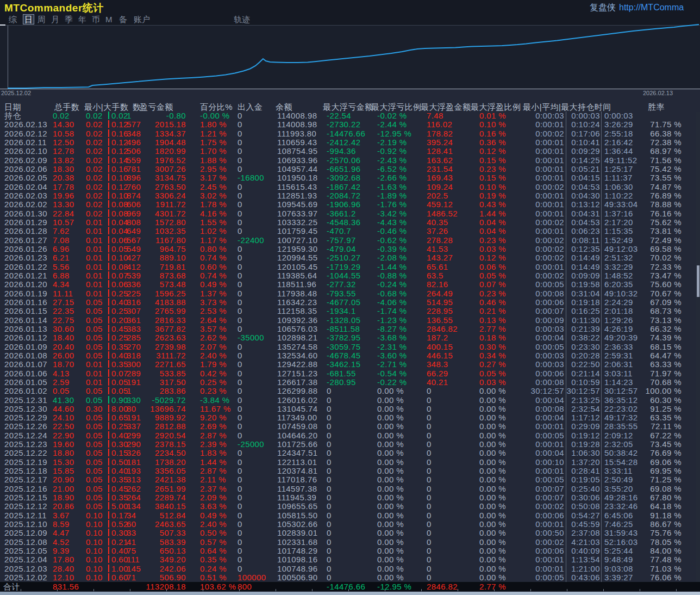  I want to click on table-row: 2025.12.113.670.100.1734512.840.49 %0105…, so click(350, 516).